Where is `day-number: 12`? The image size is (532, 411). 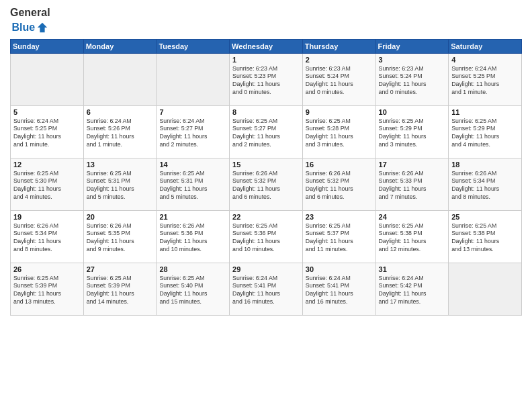
day-number: 12 is located at coordinates (47, 165).